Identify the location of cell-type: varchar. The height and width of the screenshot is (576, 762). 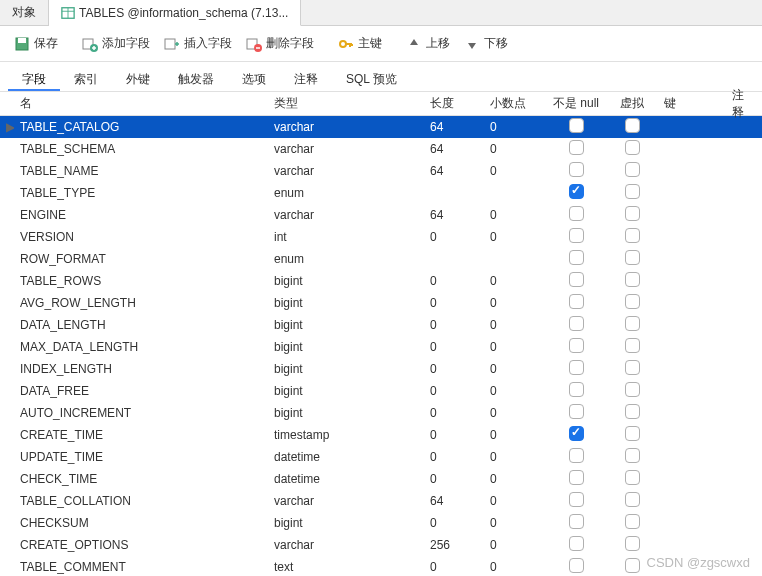
(346, 501).